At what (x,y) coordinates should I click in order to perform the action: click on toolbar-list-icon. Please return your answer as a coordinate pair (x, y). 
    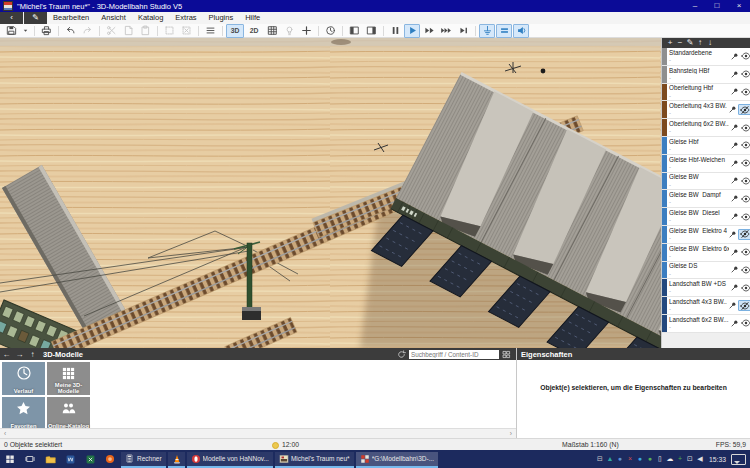
    Looking at the image, I should click on (210, 31).